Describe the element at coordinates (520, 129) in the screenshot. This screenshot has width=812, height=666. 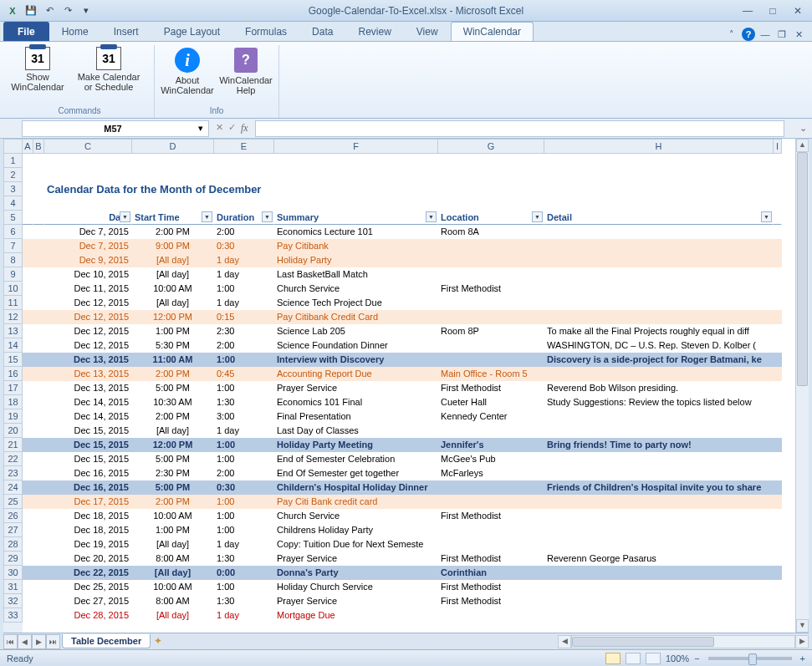
I see `formula-input` at that location.